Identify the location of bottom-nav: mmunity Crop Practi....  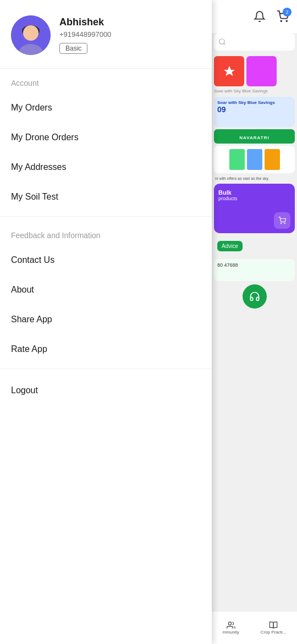
(254, 628).